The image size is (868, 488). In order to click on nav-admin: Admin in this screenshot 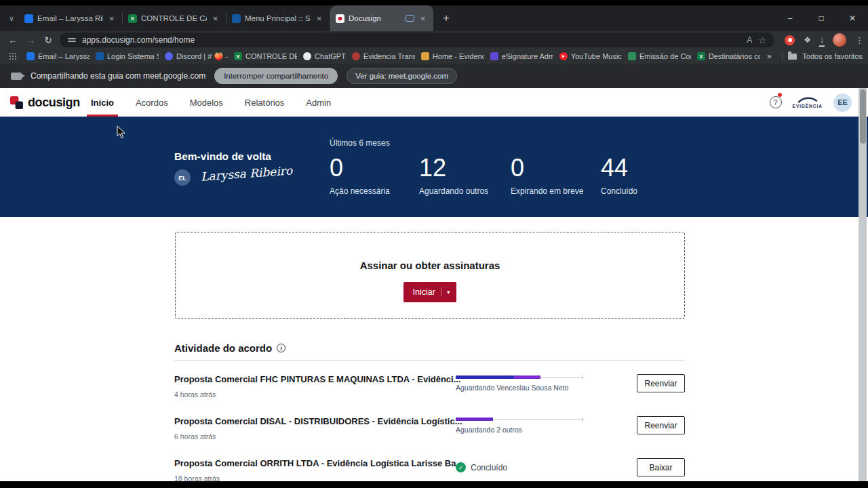, I will do `click(319, 102)`.